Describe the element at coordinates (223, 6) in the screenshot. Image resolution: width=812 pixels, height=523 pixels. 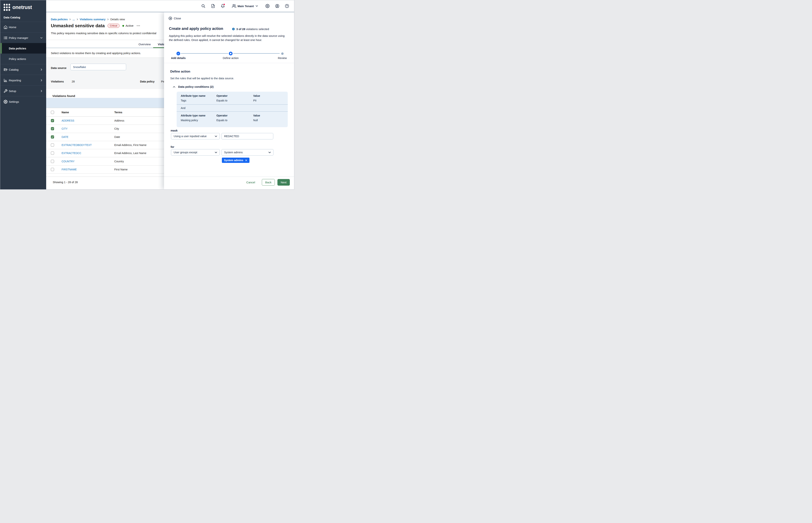
I see `notifications-button` at that location.